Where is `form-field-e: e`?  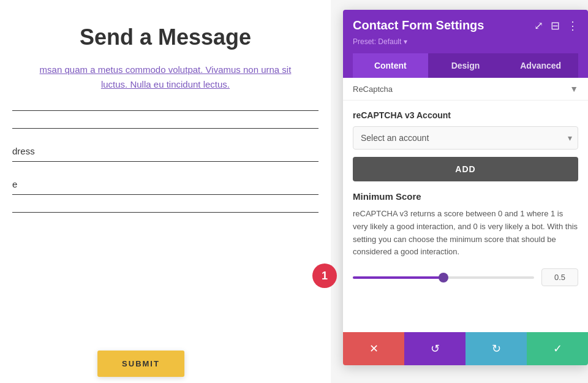
form-field-e: e is located at coordinates (165, 187).